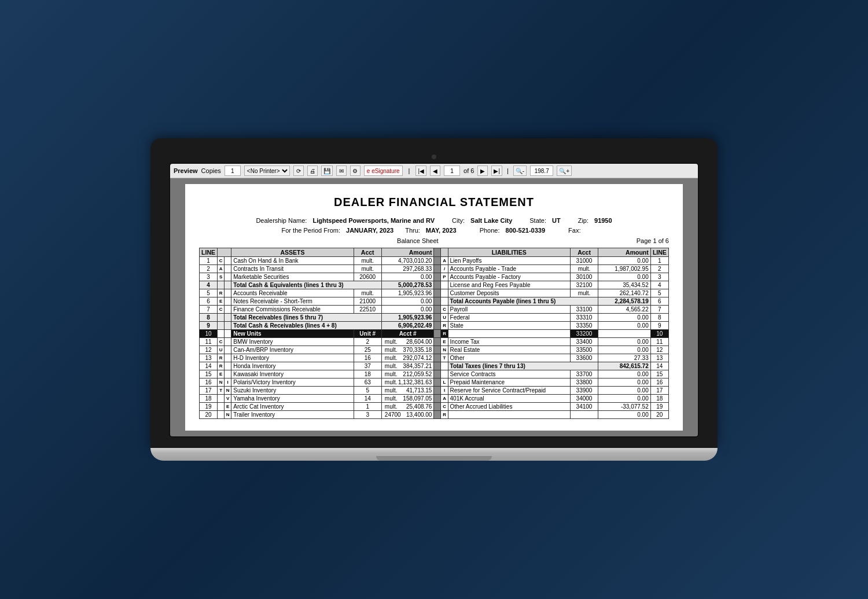 This screenshot has height=599, width=868. I want to click on asset-amount: mult.384,357.21, so click(407, 366).